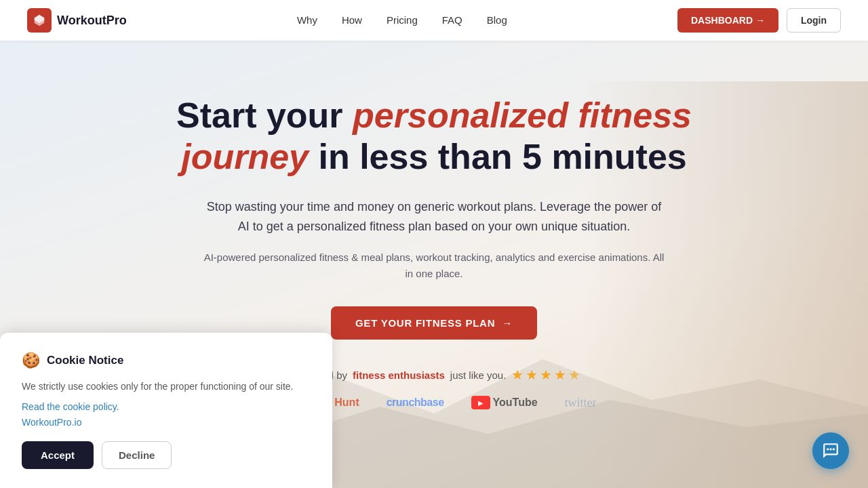  Describe the element at coordinates (580, 403) in the screenshot. I see `twitter-label: twitter` at that location.